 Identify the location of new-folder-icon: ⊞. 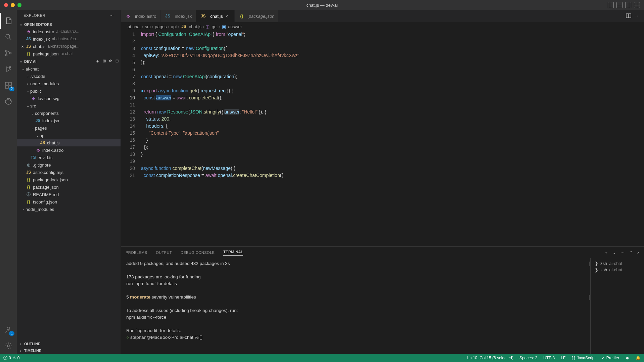
(104, 61).